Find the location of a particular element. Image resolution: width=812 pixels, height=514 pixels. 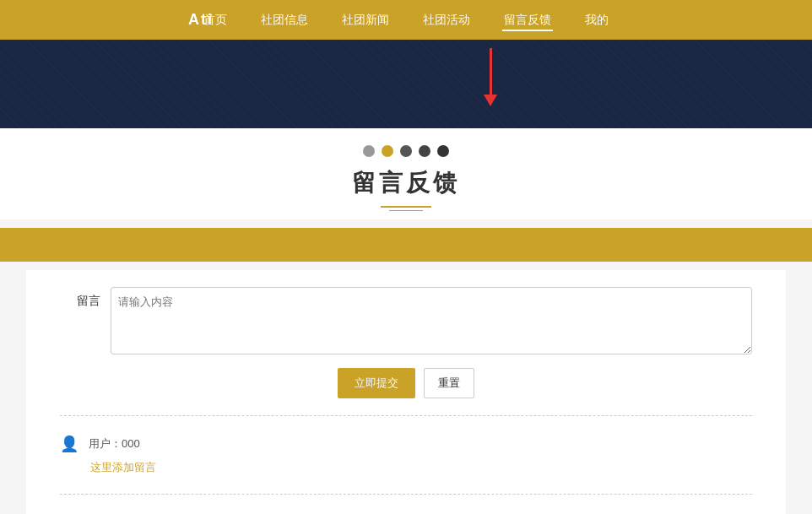

comment-header-1: 👤 用户：000 is located at coordinates (406, 444).